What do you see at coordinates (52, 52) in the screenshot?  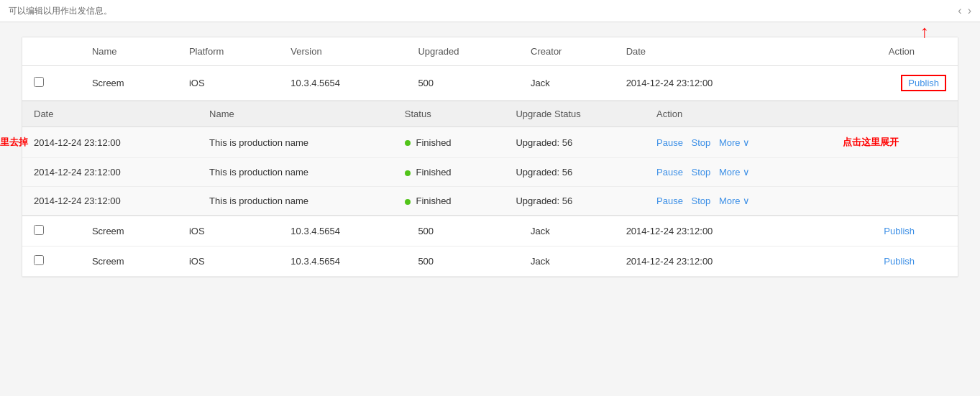 I see `col-checkbox` at bounding box center [52, 52].